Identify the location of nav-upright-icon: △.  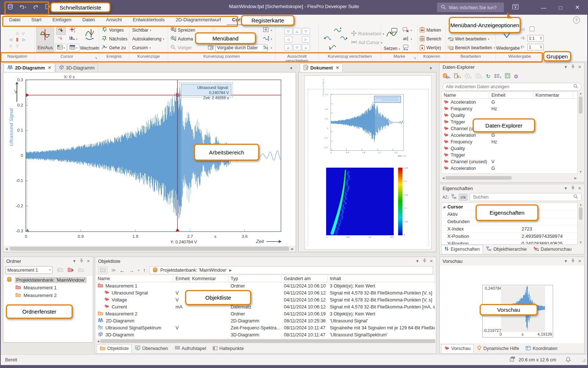
(24, 32).